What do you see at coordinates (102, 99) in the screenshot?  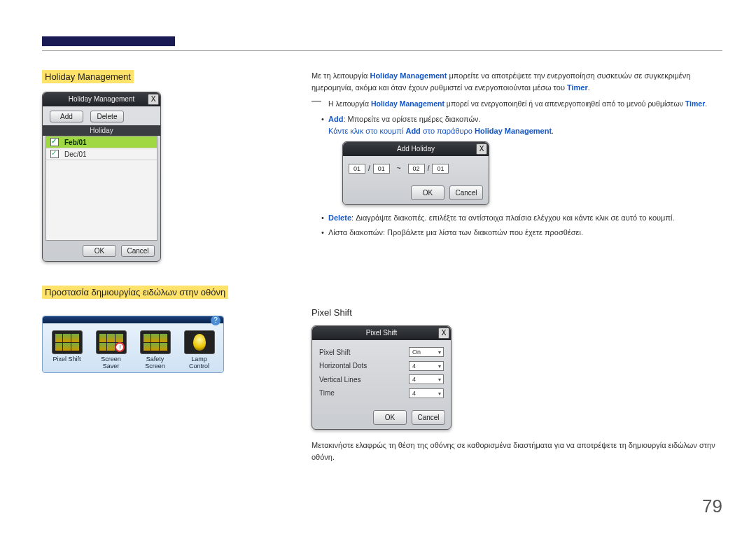 I see `panel-title-text: Holiday Management` at bounding box center [102, 99].